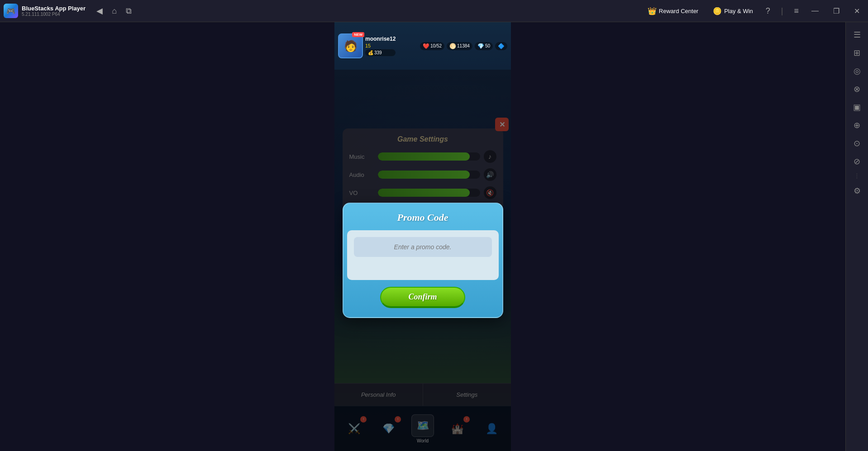 This screenshot has height=451, width=868. Describe the element at coordinates (53, 11) in the screenshot. I see `app-name-block: BlueStacks App Player 5.21.111.1002 P64` at that location.